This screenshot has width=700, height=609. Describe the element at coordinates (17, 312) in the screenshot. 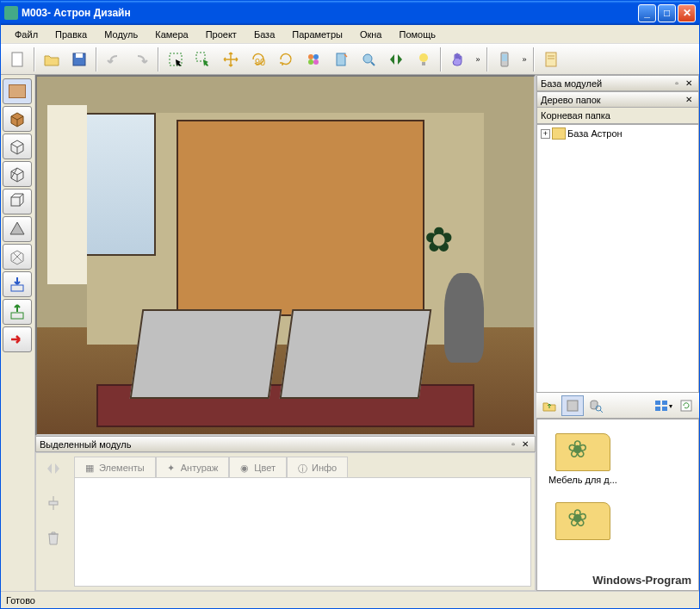

I see `export-tool` at that location.